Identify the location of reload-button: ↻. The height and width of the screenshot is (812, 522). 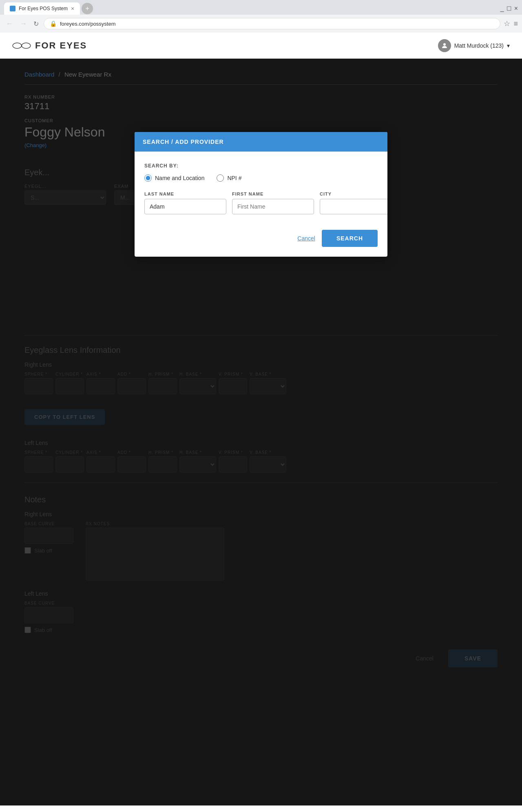
(36, 24).